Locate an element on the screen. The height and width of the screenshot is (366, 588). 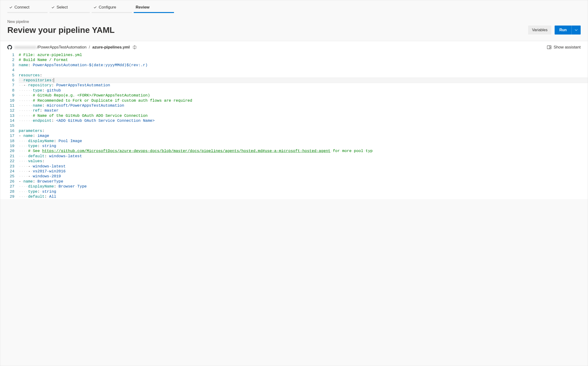
page-title: Review your pipeline YAML is located at coordinates (61, 30).